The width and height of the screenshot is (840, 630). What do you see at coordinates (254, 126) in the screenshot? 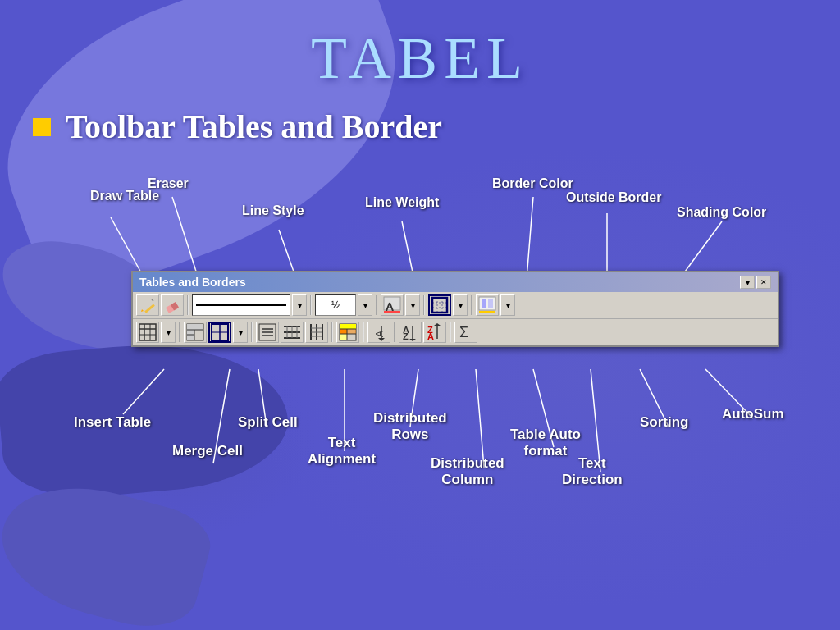
I see `subtitle-text: Toolbar Tables and Border` at bounding box center [254, 126].